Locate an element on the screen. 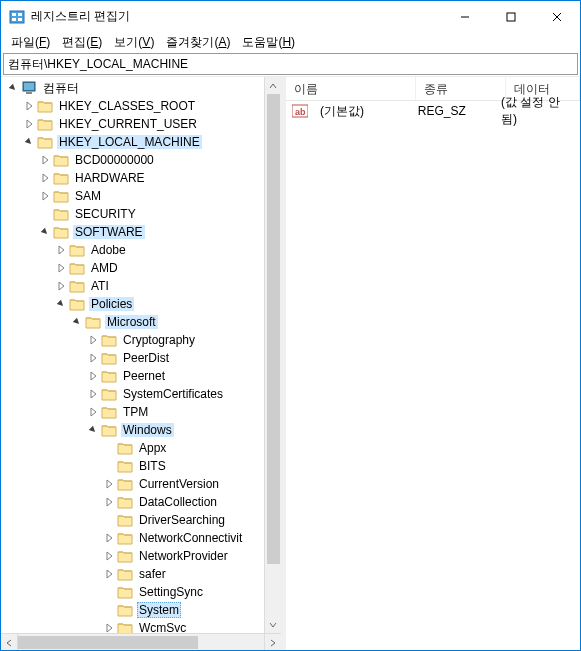  tree-node-currentversion: CurrentVersion is located at coordinates (132, 484).